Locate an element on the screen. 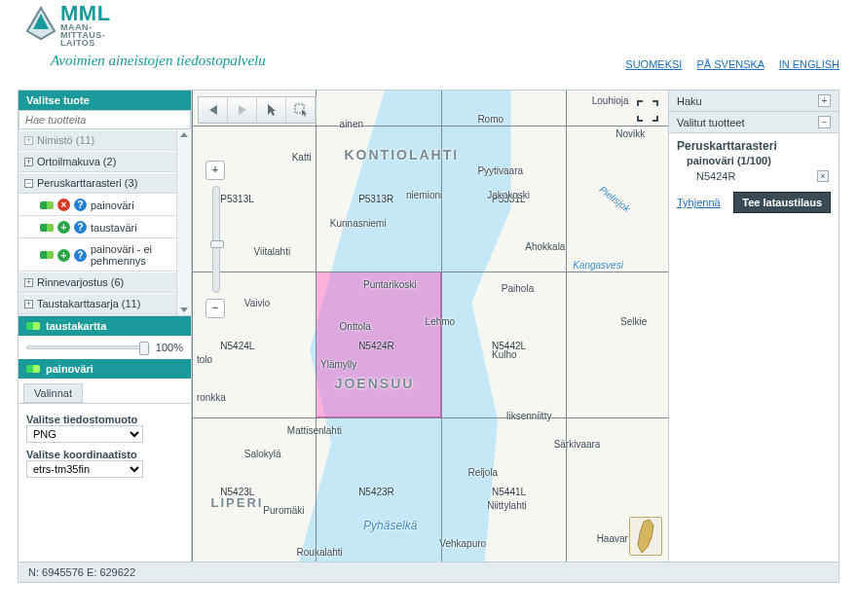 This screenshot has width=857, height=616. brand-logo: MML MAAN- MITTAUS- LAITOS is located at coordinates (430, 25).